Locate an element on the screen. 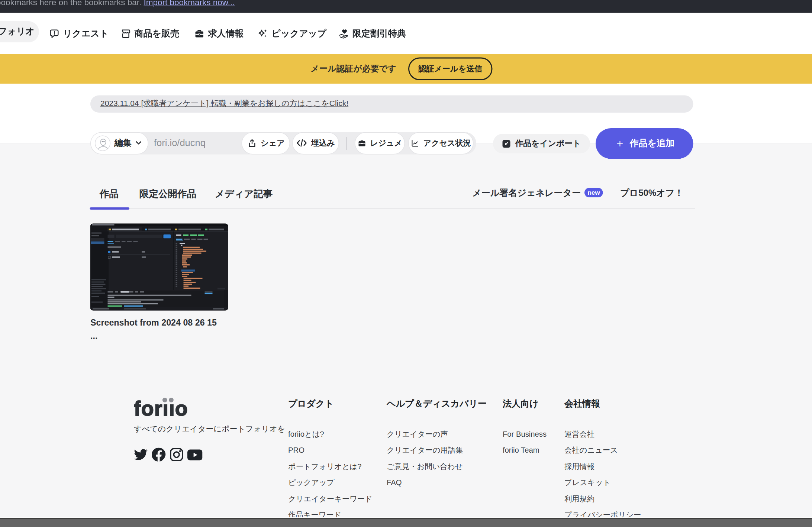 This screenshot has height=527, width=812. svg-text: forııo is located at coordinates (161, 408).